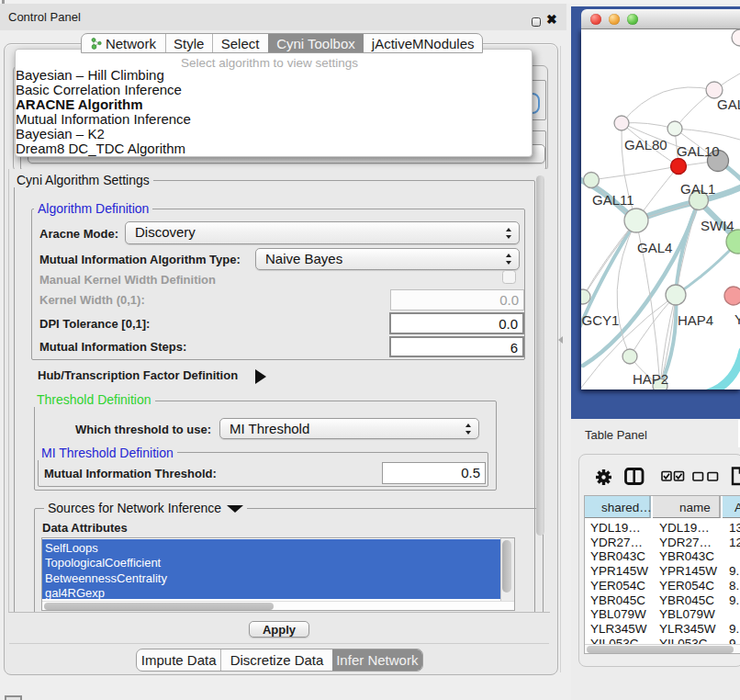  What do you see at coordinates (600, 320) in the screenshot?
I see `svg-text: GCY1` at bounding box center [600, 320].